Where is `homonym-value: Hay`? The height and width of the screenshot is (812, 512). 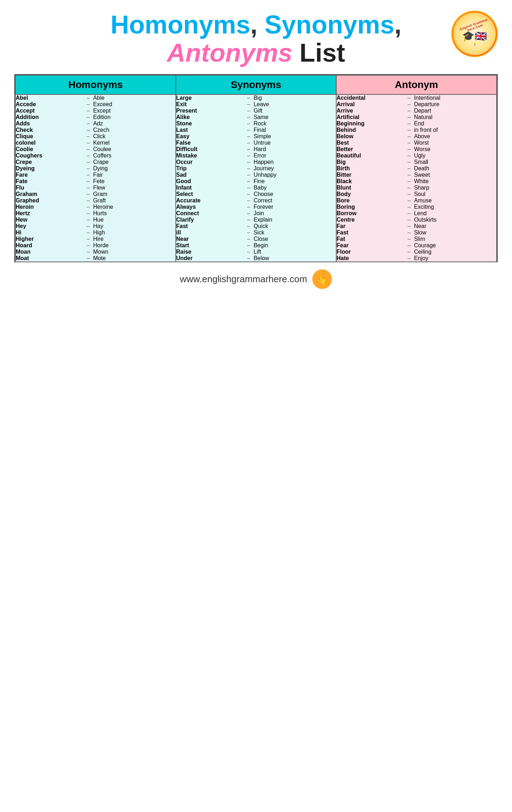
homonym-value: Hay is located at coordinates (134, 226).